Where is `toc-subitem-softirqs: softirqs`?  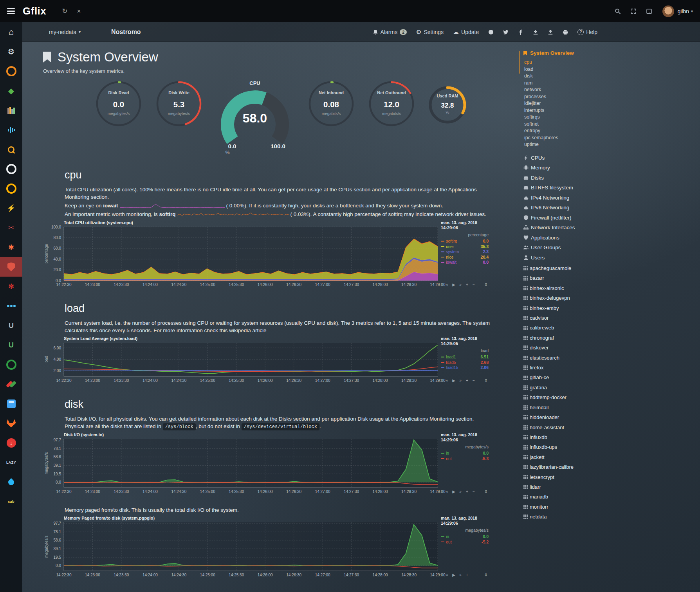 toc-subitem-softirqs: softirqs is located at coordinates (608, 117).